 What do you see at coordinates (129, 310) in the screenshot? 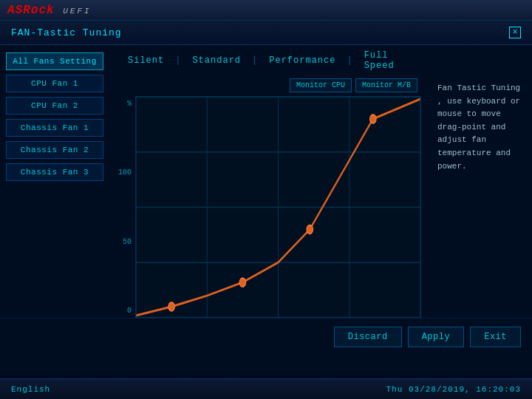
I see `y-min: 0` at bounding box center [129, 310].